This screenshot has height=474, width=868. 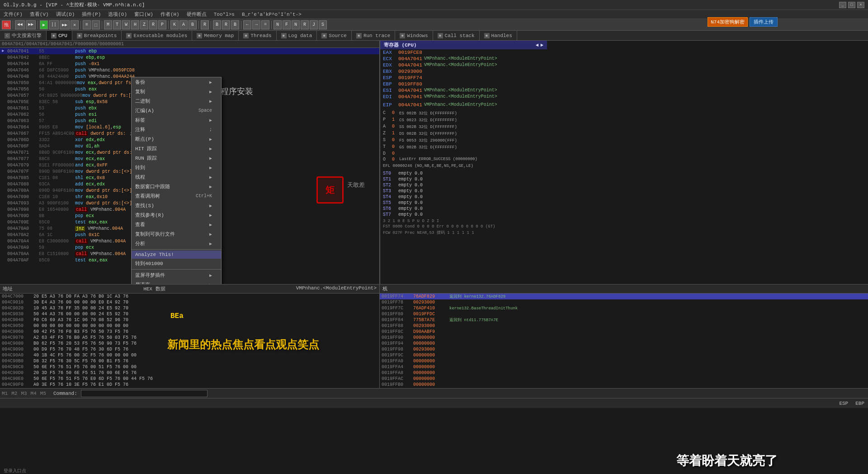 I want to click on ctx-assemble: 汇编(A) Space, so click(x=176, y=110).